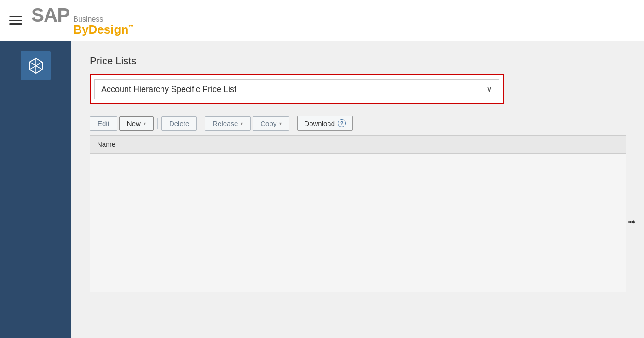  I want to click on download-button: Download ?, so click(325, 123).